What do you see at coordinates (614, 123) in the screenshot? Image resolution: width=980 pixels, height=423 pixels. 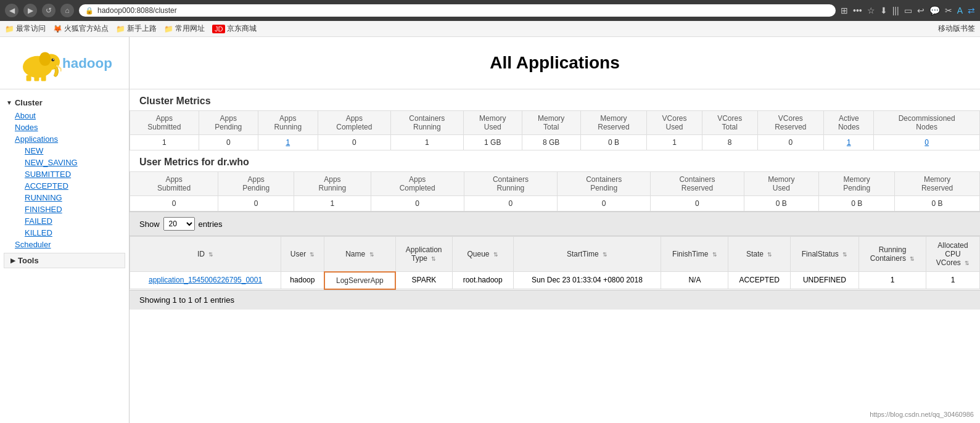 I see `col-memory-reserved: MemoryReserved` at bounding box center [614, 123].